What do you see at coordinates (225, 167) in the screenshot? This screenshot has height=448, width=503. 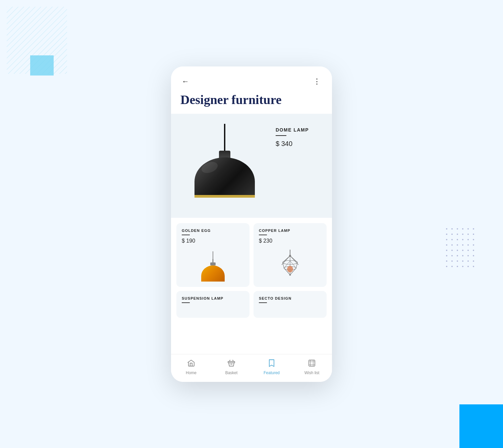 I see `dome-lamp-image` at bounding box center [225, 167].